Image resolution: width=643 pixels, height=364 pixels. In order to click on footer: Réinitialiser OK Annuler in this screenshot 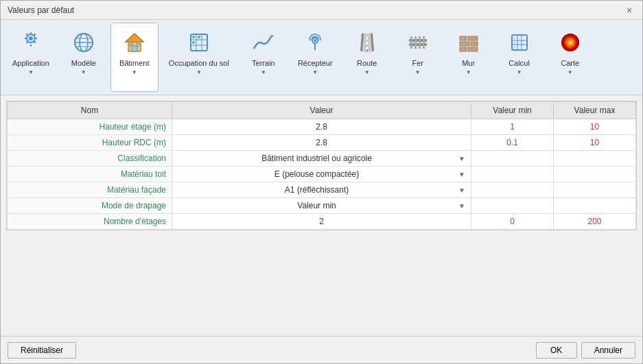, I will do `click(321, 350)`.